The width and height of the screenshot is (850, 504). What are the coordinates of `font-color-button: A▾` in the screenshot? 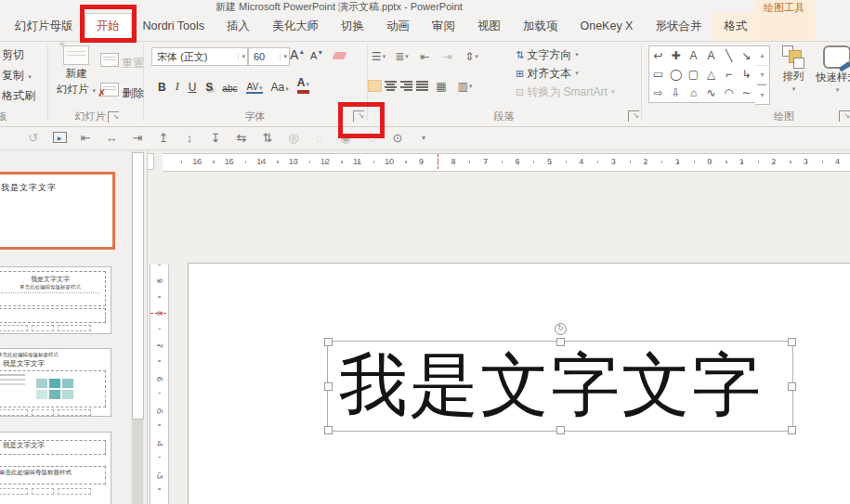 It's located at (303, 85).